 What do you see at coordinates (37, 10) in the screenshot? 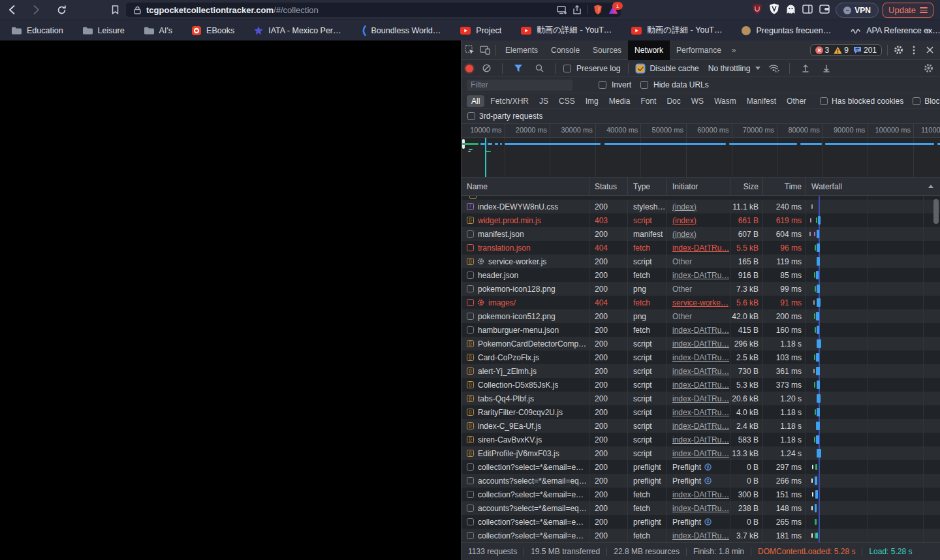
I see `forward-icon` at bounding box center [37, 10].